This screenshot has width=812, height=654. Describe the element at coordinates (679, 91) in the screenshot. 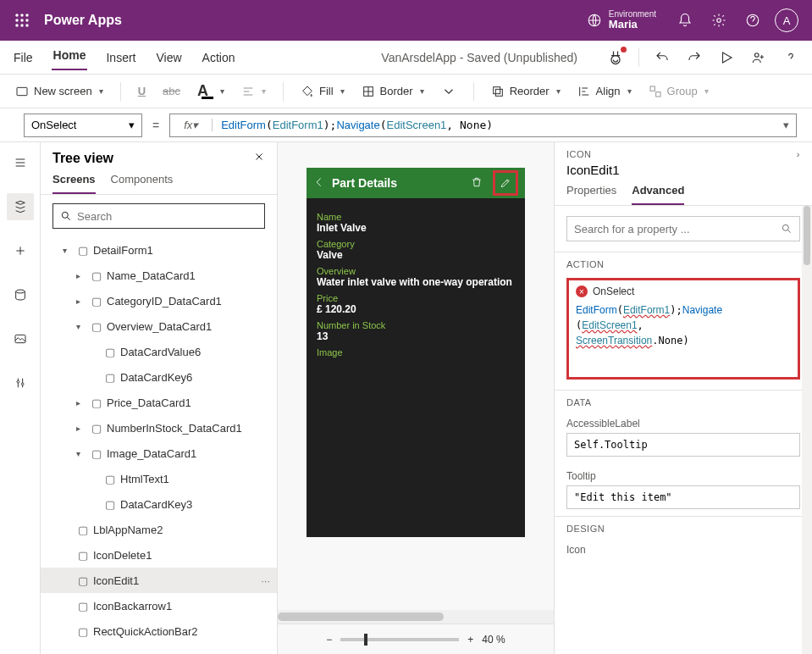

I see `group-button: Group▾` at that location.